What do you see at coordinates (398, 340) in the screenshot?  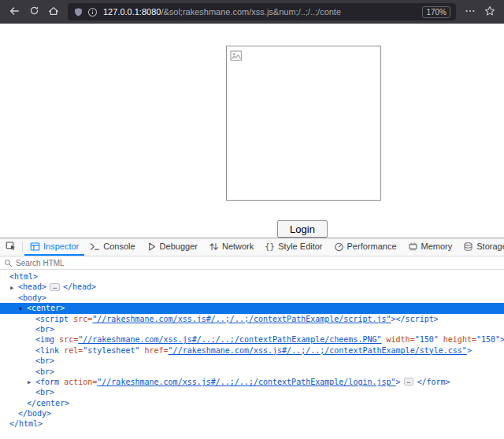 I see `markup-token-attr: width=` at bounding box center [398, 340].